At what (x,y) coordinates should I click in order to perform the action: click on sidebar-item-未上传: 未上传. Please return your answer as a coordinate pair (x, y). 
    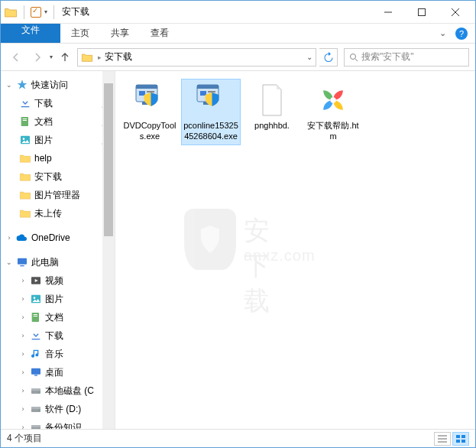
    Looking at the image, I should click on (58, 213).